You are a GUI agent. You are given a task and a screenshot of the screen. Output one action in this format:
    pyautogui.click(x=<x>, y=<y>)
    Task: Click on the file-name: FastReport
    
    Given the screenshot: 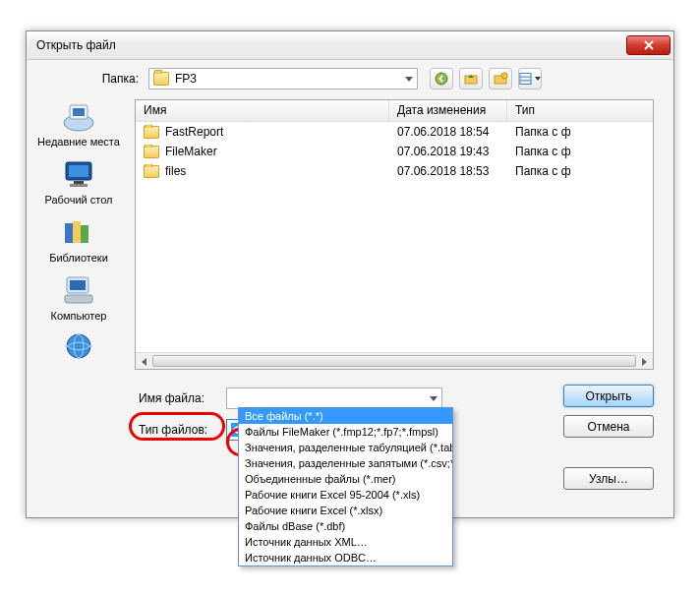 What is the action you would take?
    pyautogui.click(x=195, y=132)
    